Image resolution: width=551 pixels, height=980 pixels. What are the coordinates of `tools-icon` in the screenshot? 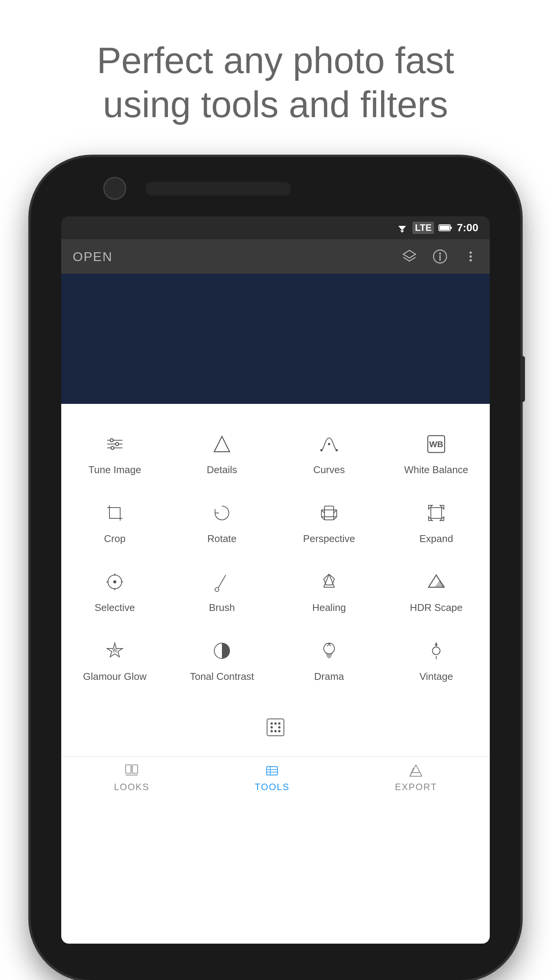 It's located at (272, 770).